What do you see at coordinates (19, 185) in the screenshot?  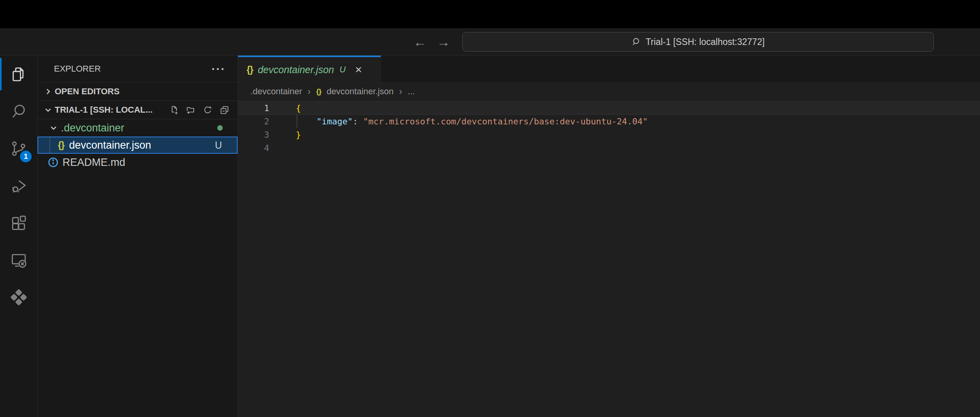 I see `run-debug-icon` at bounding box center [19, 185].